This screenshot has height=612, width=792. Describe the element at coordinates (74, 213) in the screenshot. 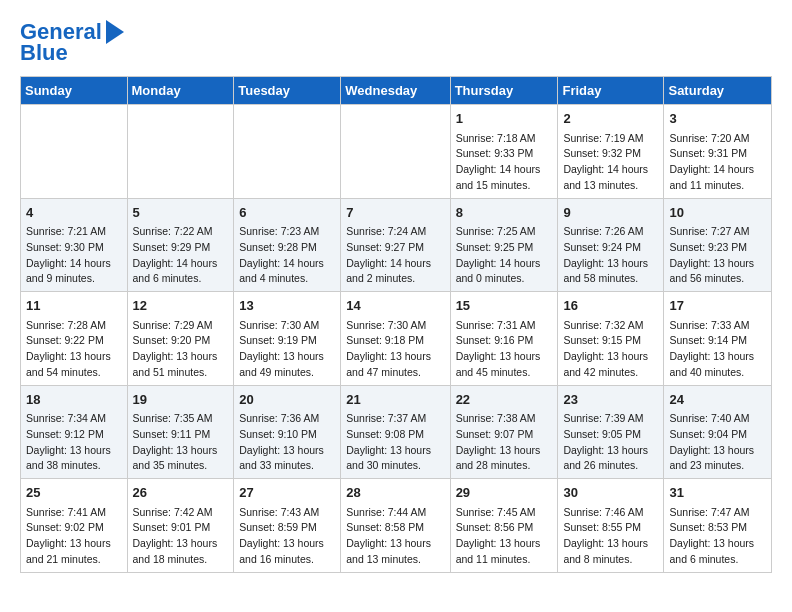

I see `day-number: 4` at that location.